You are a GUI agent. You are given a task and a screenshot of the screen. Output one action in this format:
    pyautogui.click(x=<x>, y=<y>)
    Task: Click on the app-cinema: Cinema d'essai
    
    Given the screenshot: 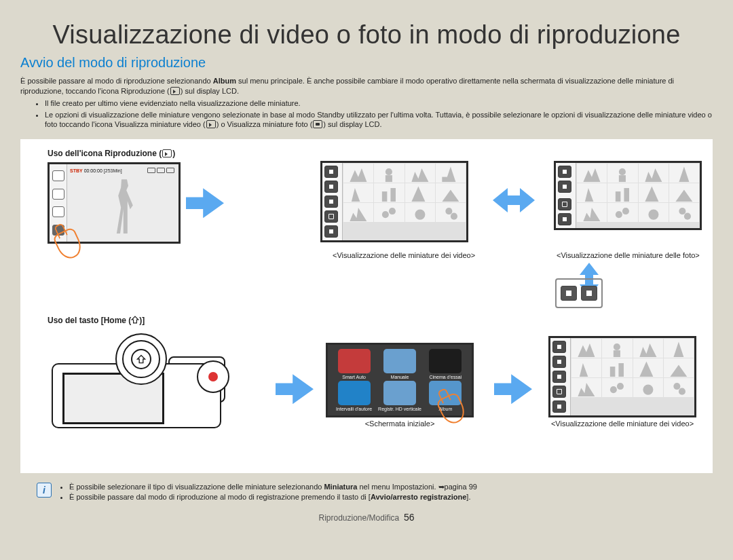 What is the action you would take?
    pyautogui.click(x=445, y=364)
    